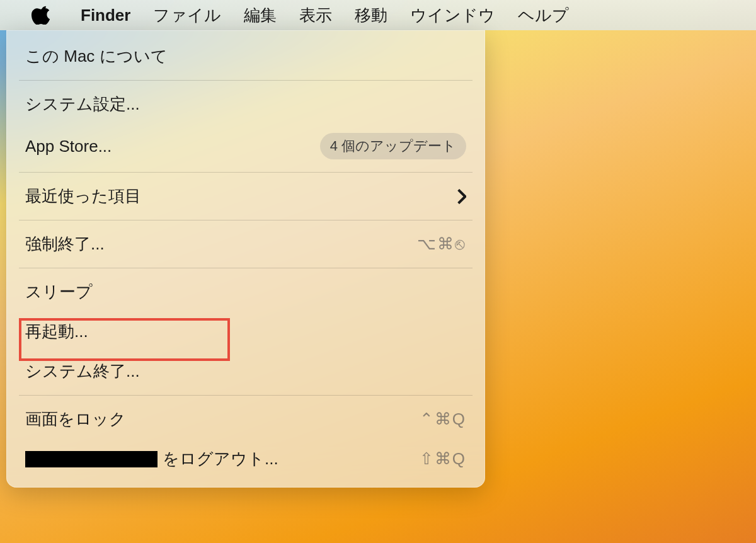 The image size is (756, 543). I want to click on menu-item-about-mac: この Mac について, so click(246, 57).